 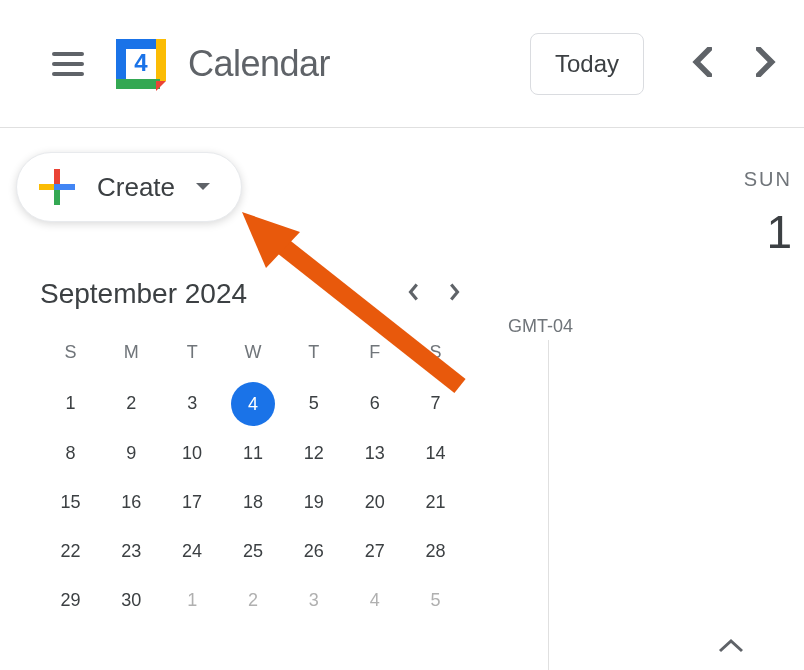 I want to click on day-number-label: 1, so click(x=641, y=232).